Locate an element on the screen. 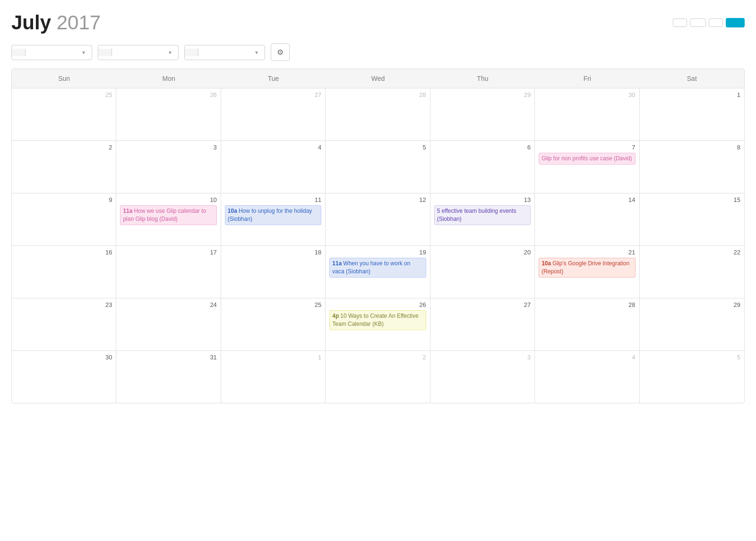 The image size is (756, 541). view-label is located at coordinates (105, 52).